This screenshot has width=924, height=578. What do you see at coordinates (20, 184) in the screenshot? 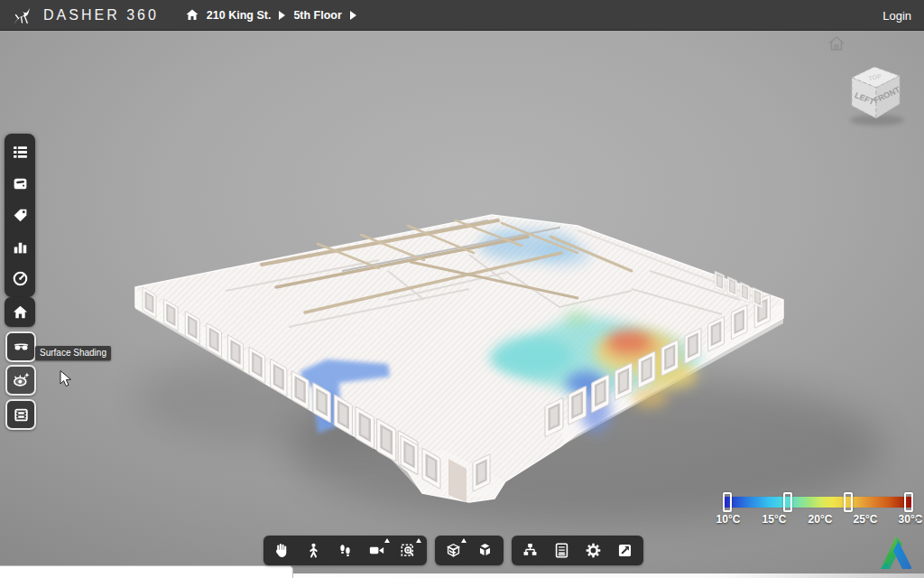
I see `sensor-icon` at bounding box center [20, 184].